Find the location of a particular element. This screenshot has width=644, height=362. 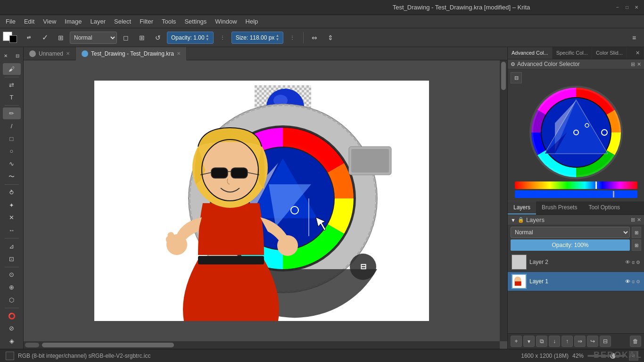

eraser-icon: ◻ is located at coordinates (126, 38).